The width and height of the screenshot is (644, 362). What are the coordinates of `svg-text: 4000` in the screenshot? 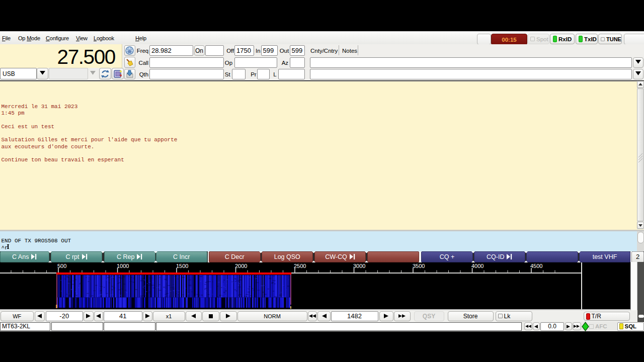 It's located at (477, 266).